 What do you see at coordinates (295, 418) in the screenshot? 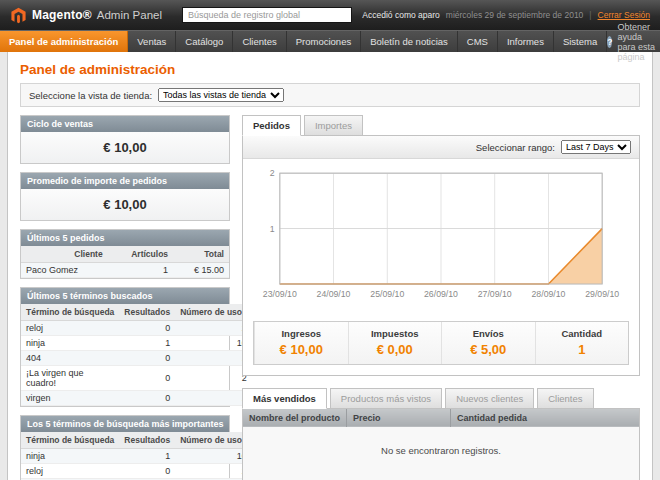
I see `column-header: Nombre del producto` at bounding box center [295, 418].